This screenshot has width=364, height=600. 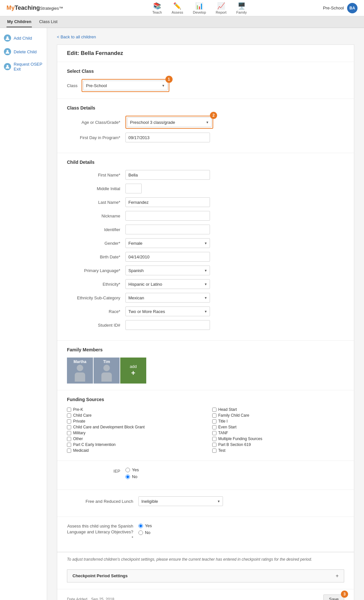 What do you see at coordinates (221, 12) in the screenshot?
I see `nav-report-label: Report` at bounding box center [221, 12].